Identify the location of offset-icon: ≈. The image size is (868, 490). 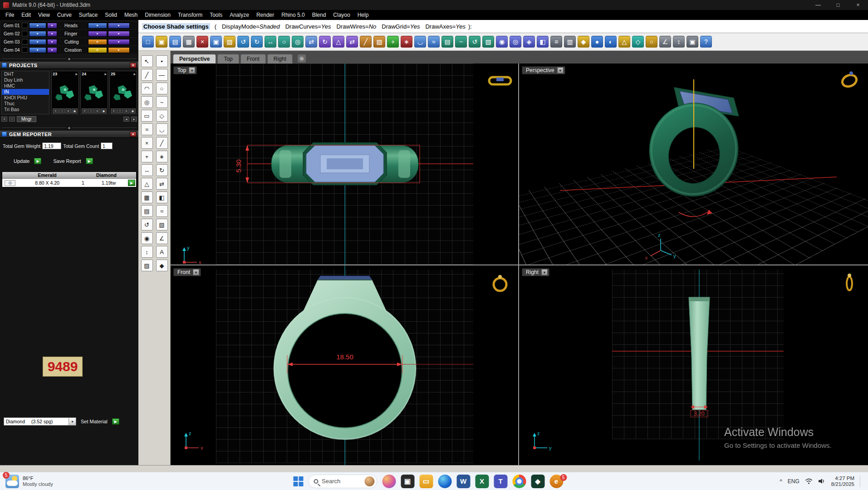
(434, 42).